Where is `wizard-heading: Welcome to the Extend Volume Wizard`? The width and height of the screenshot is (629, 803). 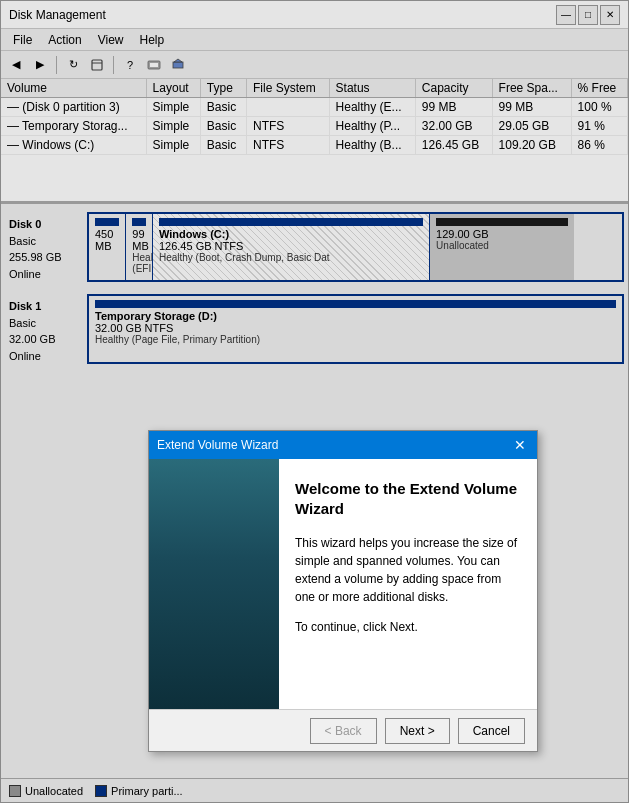
wizard-heading: Welcome to the Extend Volume Wizard is located at coordinates (408, 498).